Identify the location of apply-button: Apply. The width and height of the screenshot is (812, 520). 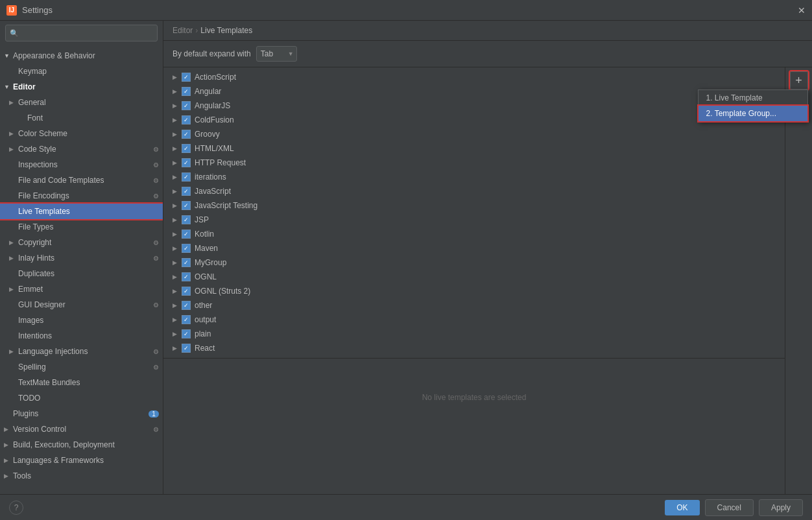
(781, 508).